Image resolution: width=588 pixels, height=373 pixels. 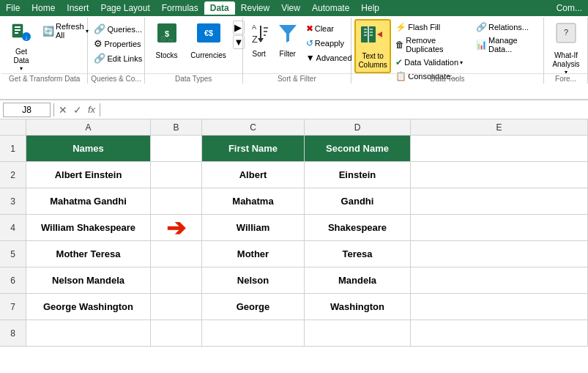 I want to click on cell-a5: Mother Teresa, so click(x=89, y=254).